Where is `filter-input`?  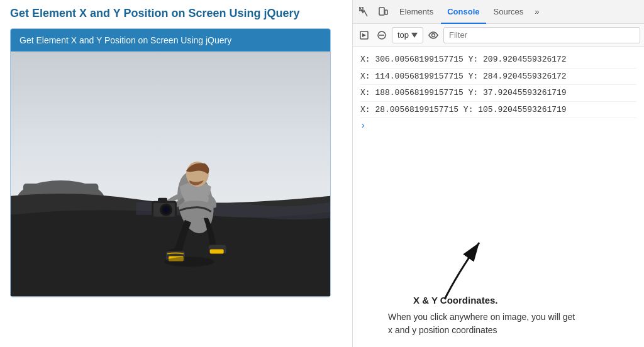 filter-input is located at coordinates (542, 35).